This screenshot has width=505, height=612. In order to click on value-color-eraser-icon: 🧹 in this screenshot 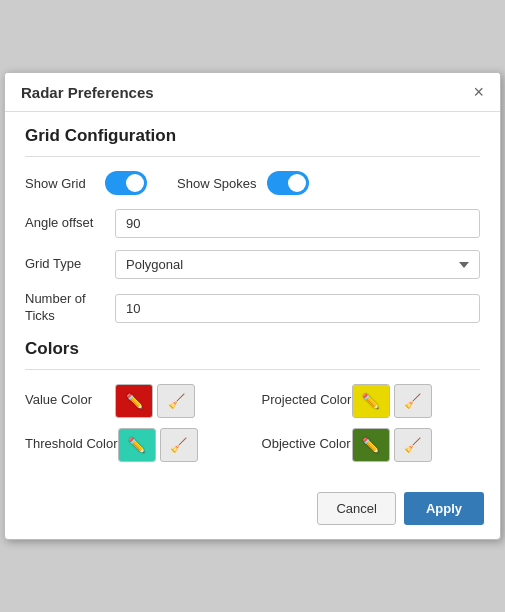, I will do `click(176, 401)`.